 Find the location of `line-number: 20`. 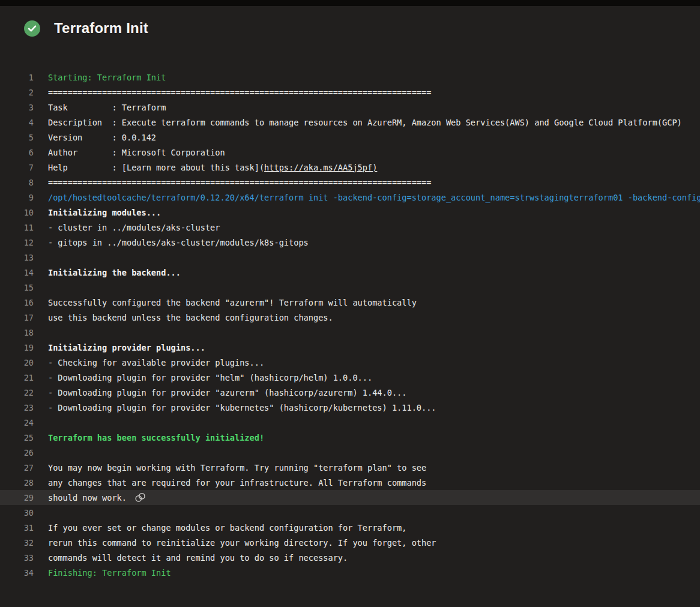

line-number: 20 is located at coordinates (17, 363).